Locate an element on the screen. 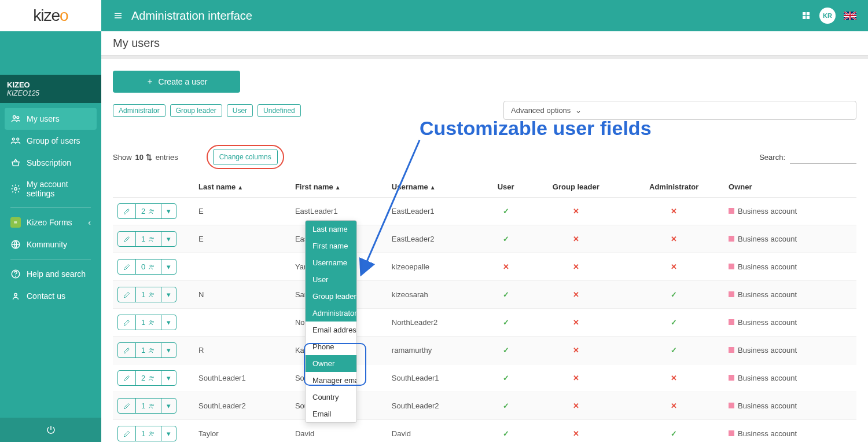  col-first-name: First name▲ is located at coordinates (339, 187).